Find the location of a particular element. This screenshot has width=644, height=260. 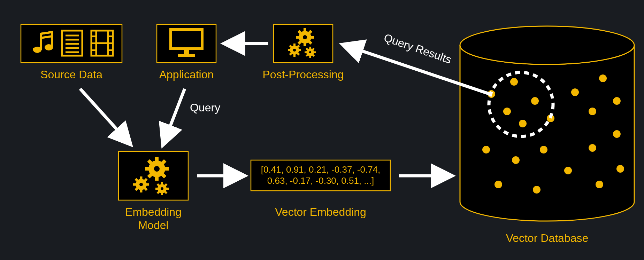

vector-embedding-box: [0.41, 0.91, 0.21, -0.37, -0.74, 0.63, -… is located at coordinates (321, 175).